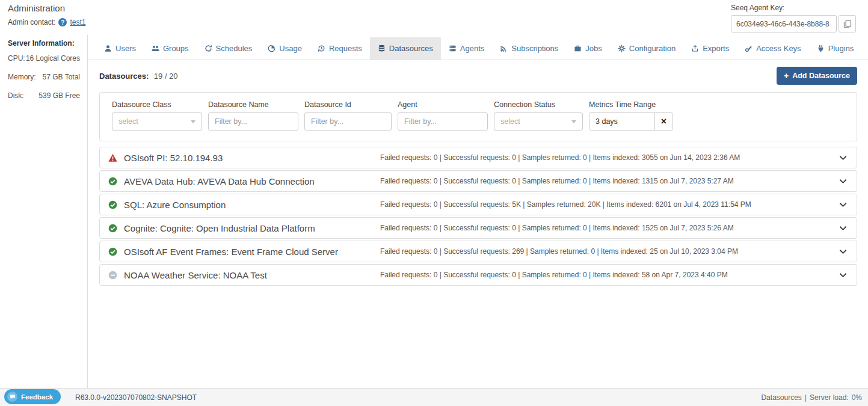 This screenshot has width=868, height=406. What do you see at coordinates (778, 48) in the screenshot?
I see `tab-label: Access Keys` at bounding box center [778, 48].